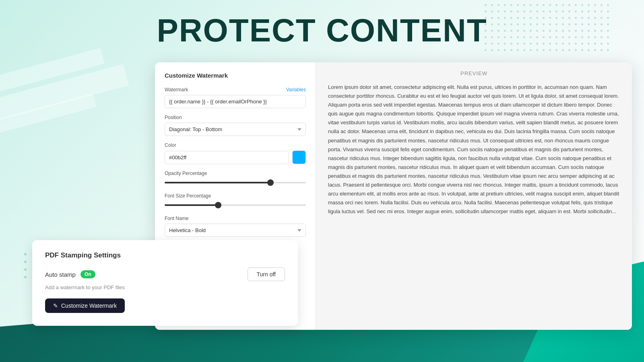  I want to click on opacity-slider-track, so click(235, 183).